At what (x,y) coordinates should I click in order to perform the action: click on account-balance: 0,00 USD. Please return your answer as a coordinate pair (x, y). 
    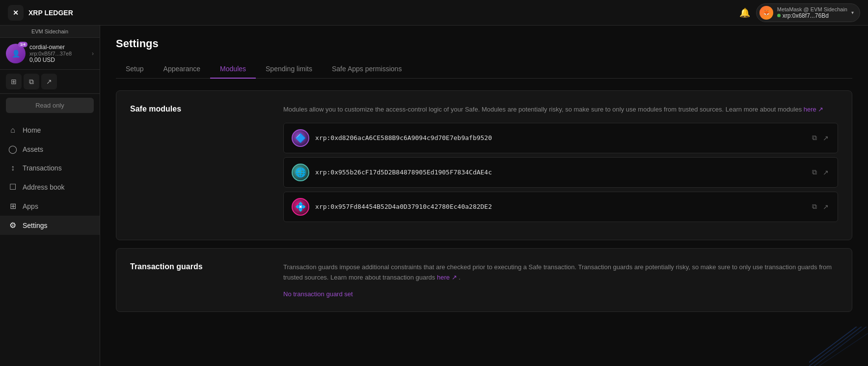
    Looking at the image, I should click on (59, 60).